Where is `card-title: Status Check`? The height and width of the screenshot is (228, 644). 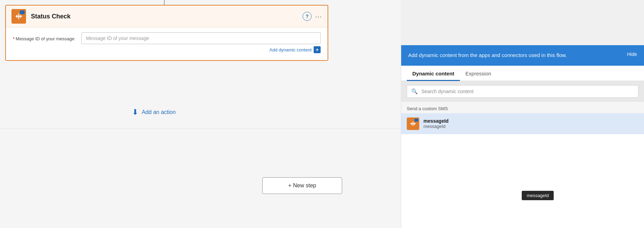
card-title: Status Check is located at coordinates (167, 17).